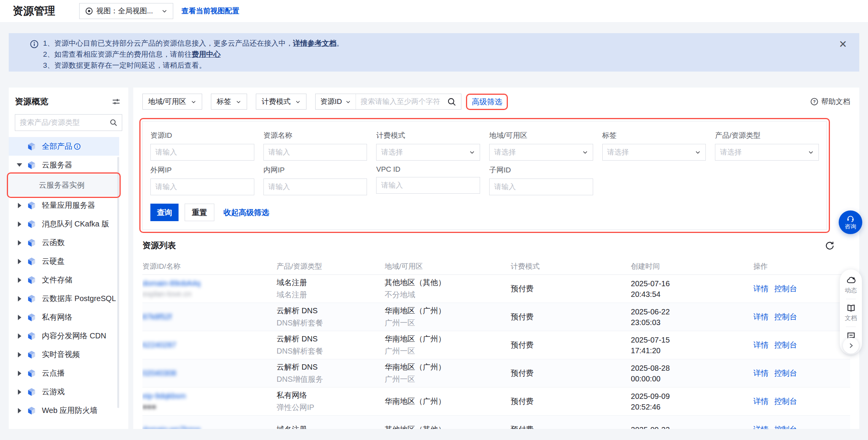 This screenshot has height=440, width=868. Describe the element at coordinates (69, 317) in the screenshot. I see `sidebar-item: 私有网络` at that location.